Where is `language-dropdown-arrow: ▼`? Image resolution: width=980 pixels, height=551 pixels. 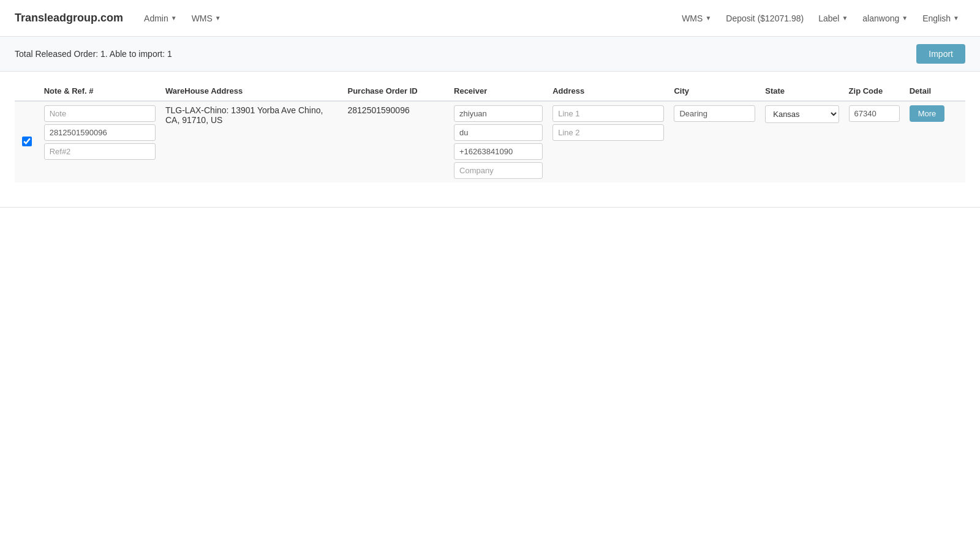
language-dropdown-arrow: ▼ is located at coordinates (956, 18).